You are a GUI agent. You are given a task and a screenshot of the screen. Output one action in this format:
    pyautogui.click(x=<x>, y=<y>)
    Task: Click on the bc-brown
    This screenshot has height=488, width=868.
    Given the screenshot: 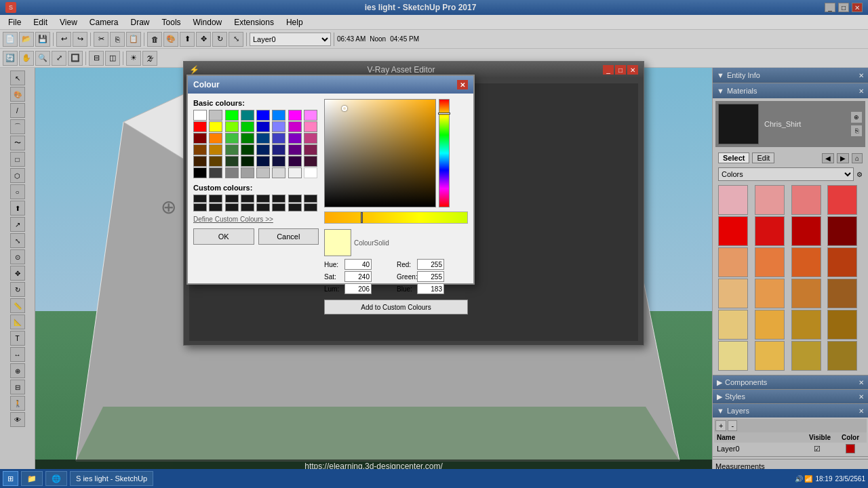 What is the action you would take?
    pyautogui.click(x=200, y=150)
    